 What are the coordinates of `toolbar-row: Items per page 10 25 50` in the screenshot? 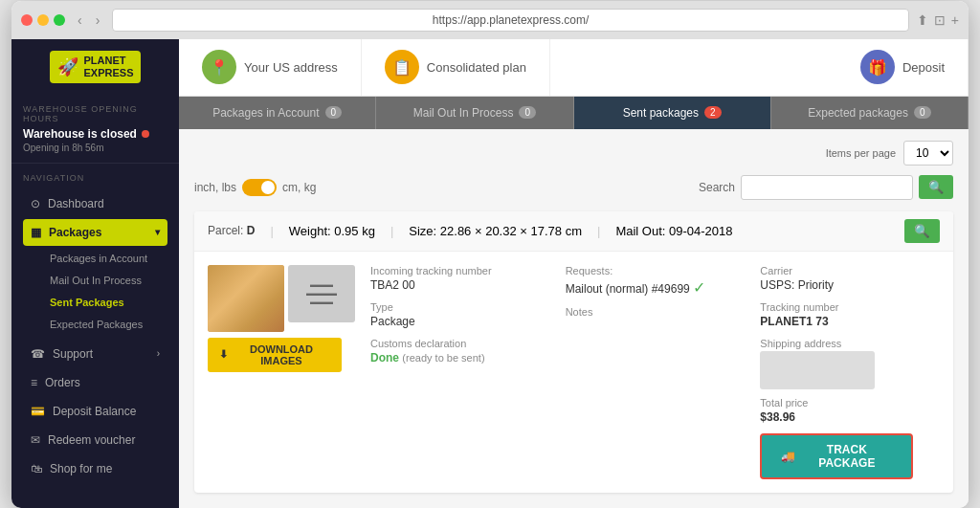 It's located at (574, 153).